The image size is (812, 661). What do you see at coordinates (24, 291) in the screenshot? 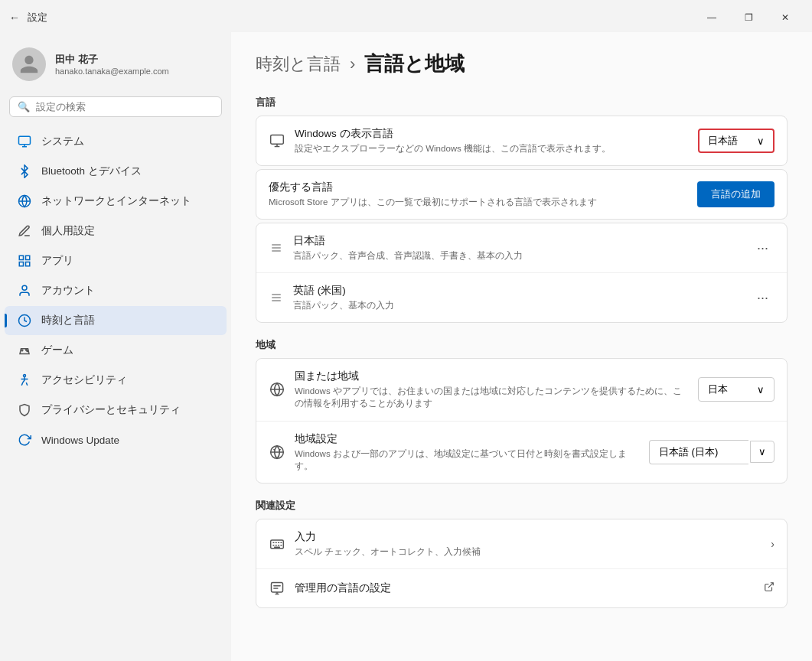
I see `account-nav-icon` at bounding box center [24, 291].